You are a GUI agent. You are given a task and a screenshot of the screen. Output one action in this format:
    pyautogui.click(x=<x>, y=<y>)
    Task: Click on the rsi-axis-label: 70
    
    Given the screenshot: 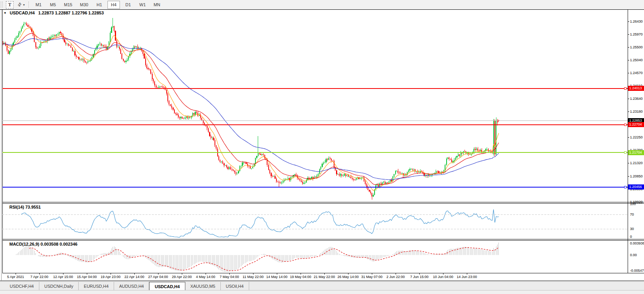 What is the action you would take?
    pyautogui.click(x=632, y=214)
    